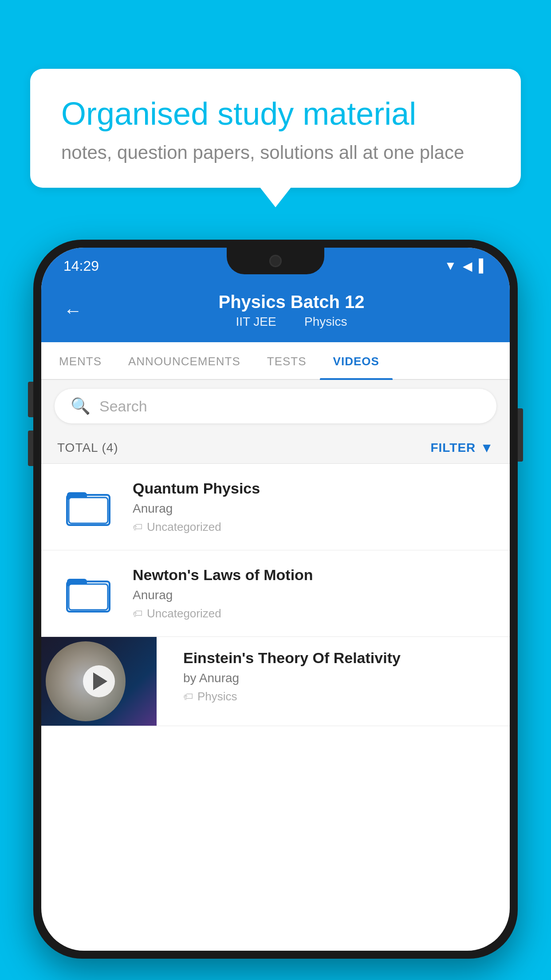 The height and width of the screenshot is (980, 551). I want to click on filter-funnel-icon: ▼, so click(487, 448).